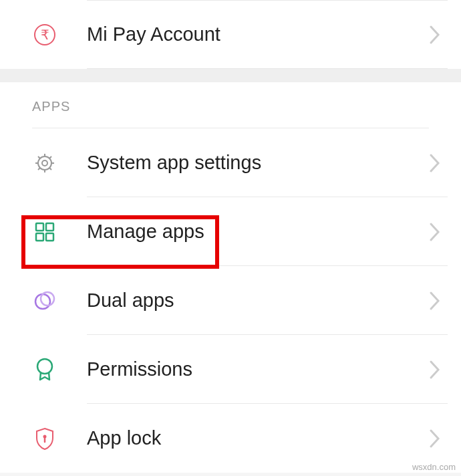 Image resolution: width=461 pixels, height=476 pixels. What do you see at coordinates (45, 439) in the screenshot?
I see `shield-icon` at bounding box center [45, 439].